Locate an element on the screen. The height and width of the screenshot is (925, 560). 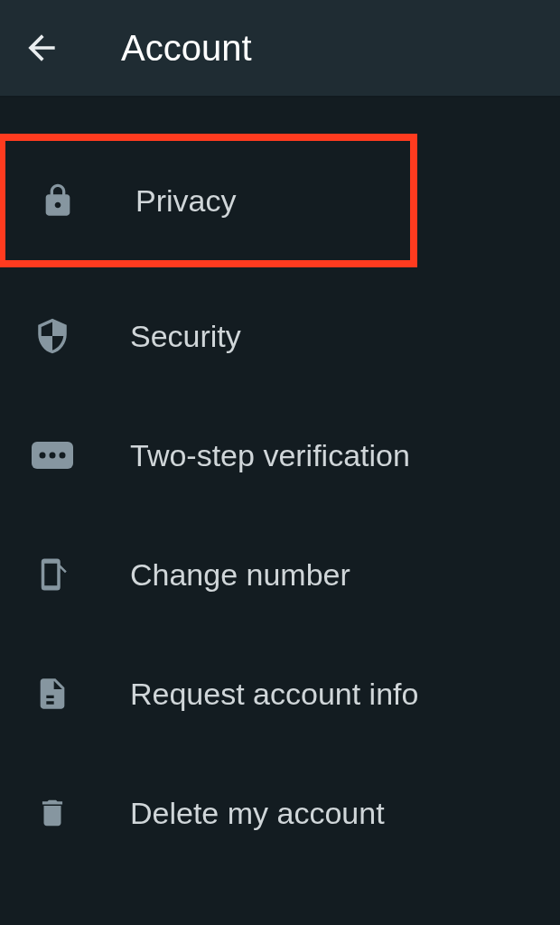
list-item-request-info: Request account info is located at coordinates (280, 694).